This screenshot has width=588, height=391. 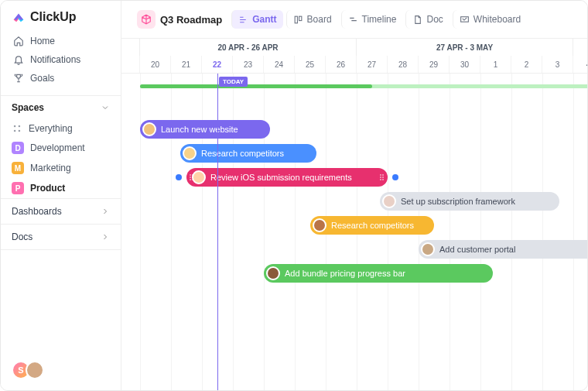 I want to click on tab-whiteboard: Whiteboard, so click(x=490, y=19).